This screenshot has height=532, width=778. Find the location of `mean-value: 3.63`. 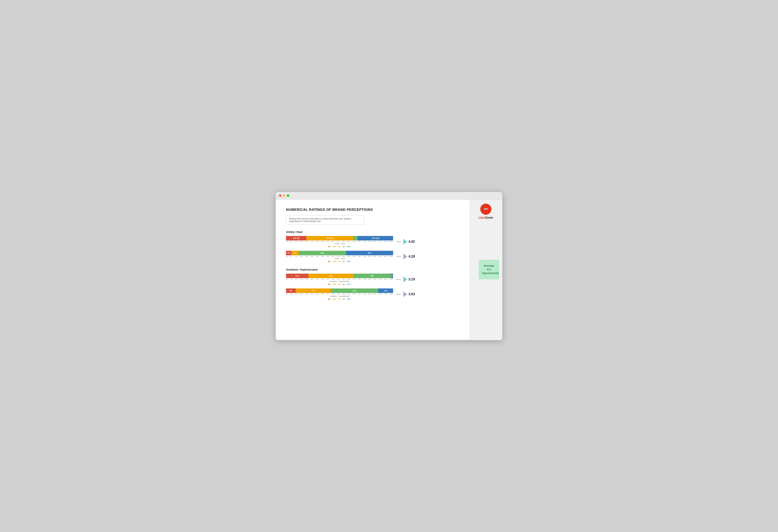

mean-value: 3.63 is located at coordinates (412, 294).